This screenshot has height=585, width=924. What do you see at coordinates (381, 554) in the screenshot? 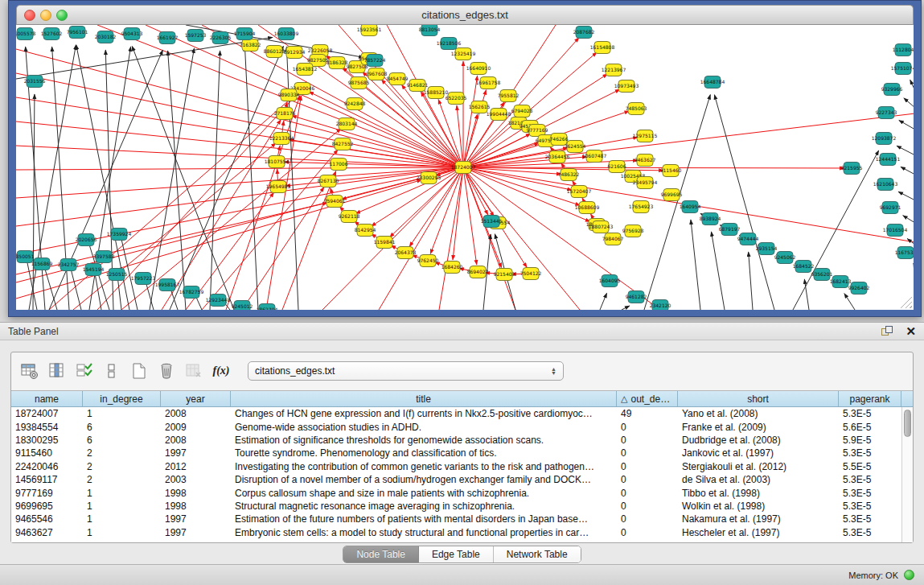
I see `tab-node-table: Node Table` at bounding box center [381, 554].